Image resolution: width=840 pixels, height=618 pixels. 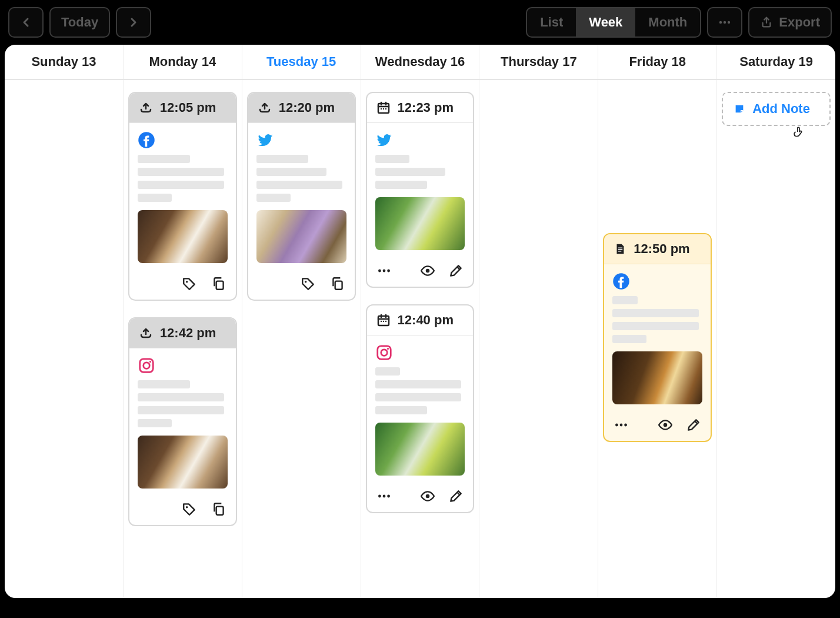 What do you see at coordinates (658, 338) in the screenshot?
I see `post-card-note: 12:50 pm` at bounding box center [658, 338].